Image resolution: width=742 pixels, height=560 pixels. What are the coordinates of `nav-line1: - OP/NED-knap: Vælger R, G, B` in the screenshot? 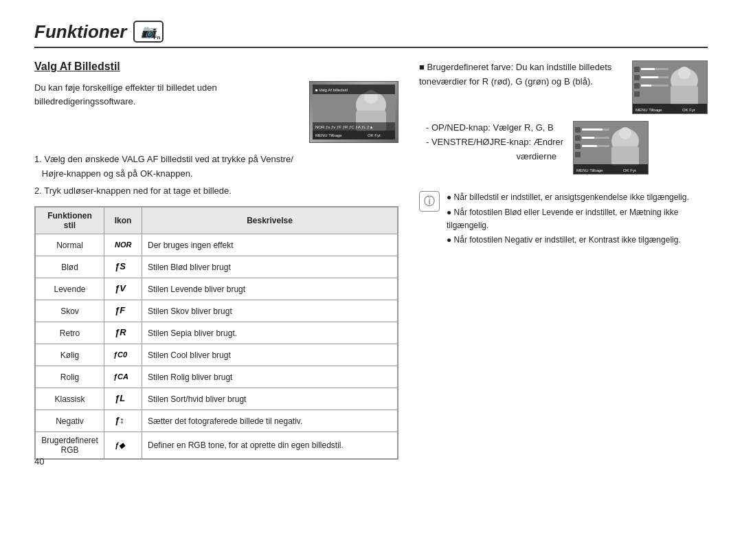 It's located at (495, 128).